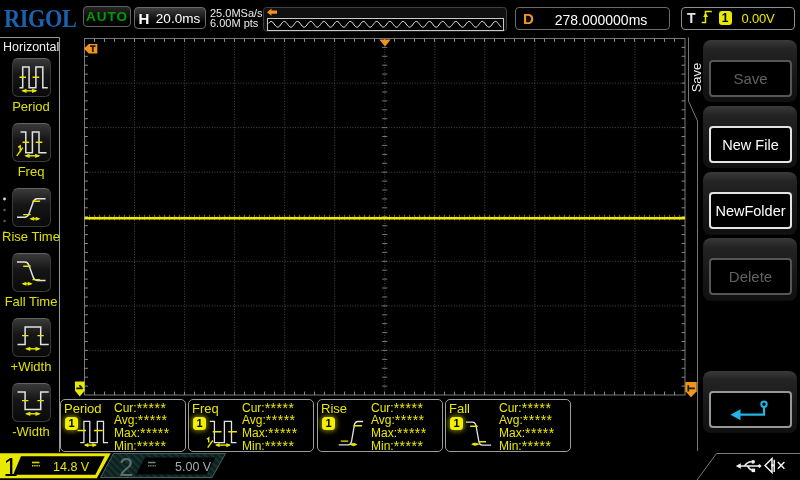 The width and height of the screenshot is (800, 480). Describe the element at coordinates (126, 466) in the screenshot. I see `svg-text: 2` at that location.